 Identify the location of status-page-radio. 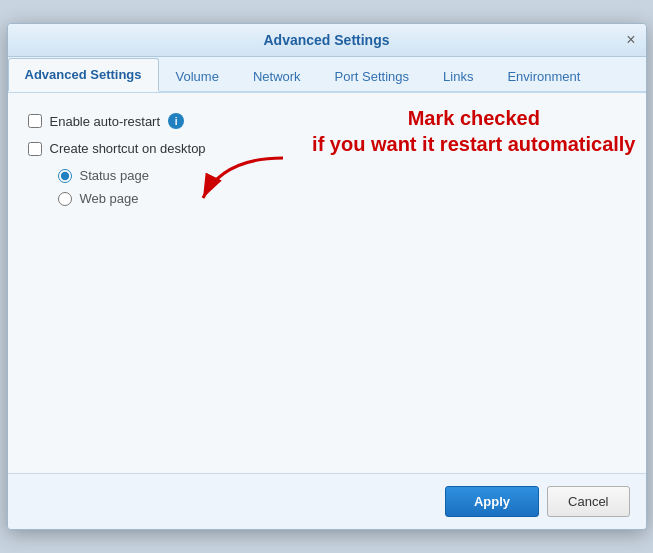
(65, 176).